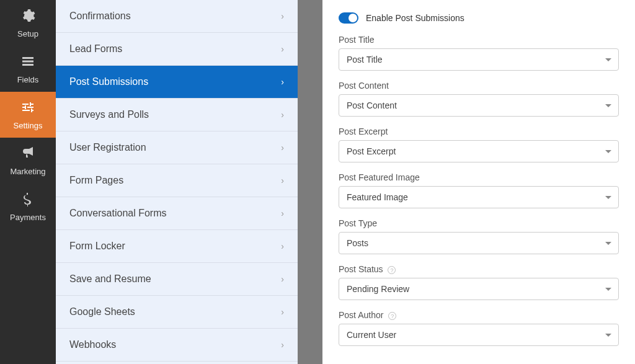  I want to click on post-author-select: Current User, so click(479, 335).